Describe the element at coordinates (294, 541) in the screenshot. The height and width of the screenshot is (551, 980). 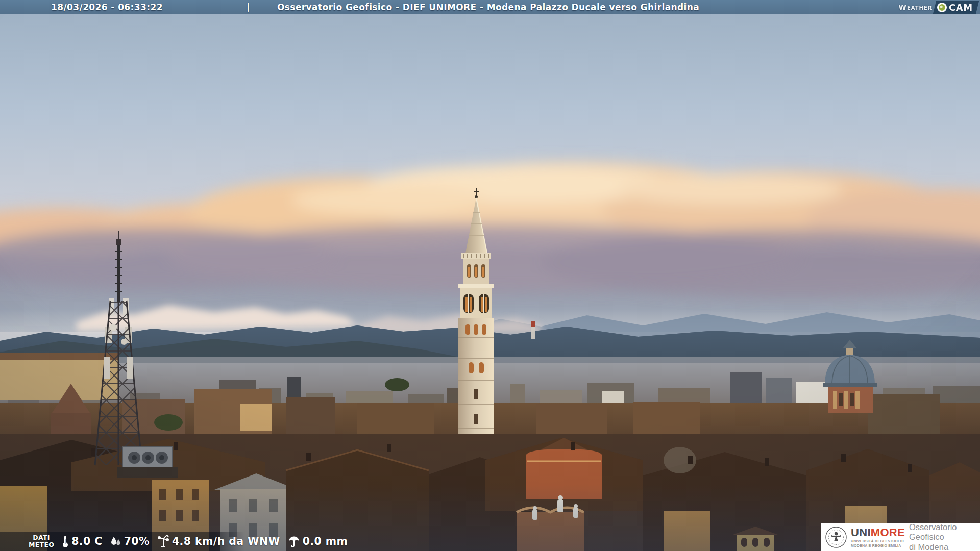
I see `umbrella-icon` at that location.